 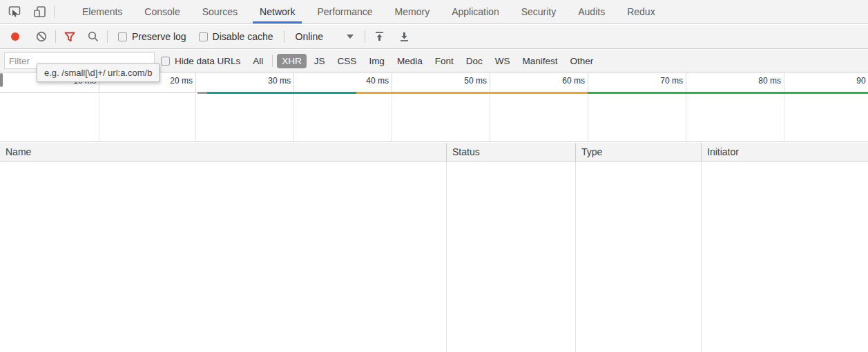 I want to click on tab-console: Console, so click(x=162, y=12).